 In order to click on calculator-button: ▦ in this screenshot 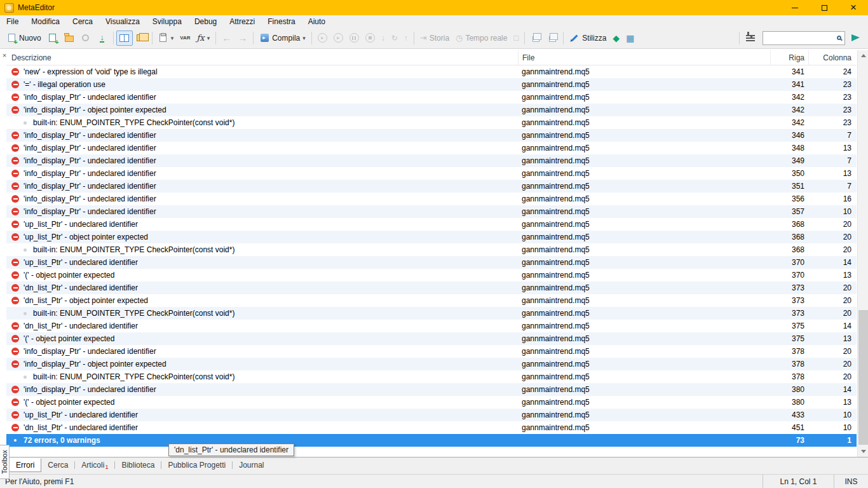, I will do `click(630, 38)`.